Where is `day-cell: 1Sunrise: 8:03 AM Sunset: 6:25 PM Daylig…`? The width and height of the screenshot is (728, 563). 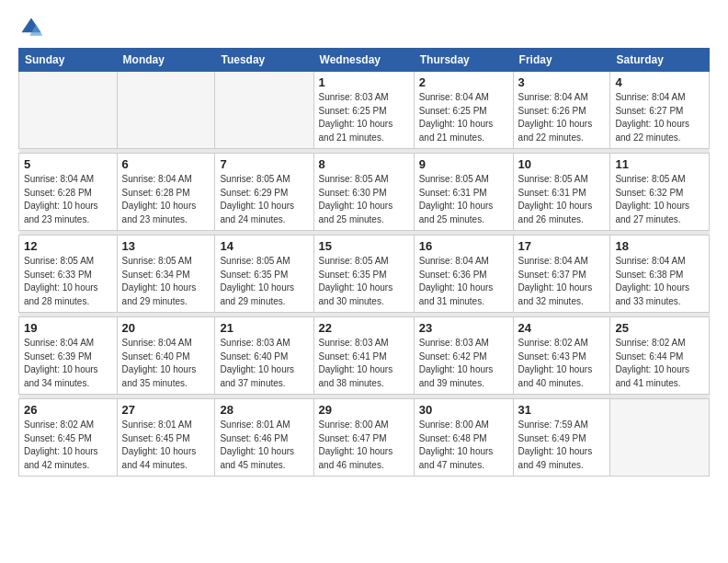
day-cell: 1Sunrise: 8:03 AM Sunset: 6:25 PM Daylig… is located at coordinates (364, 110).